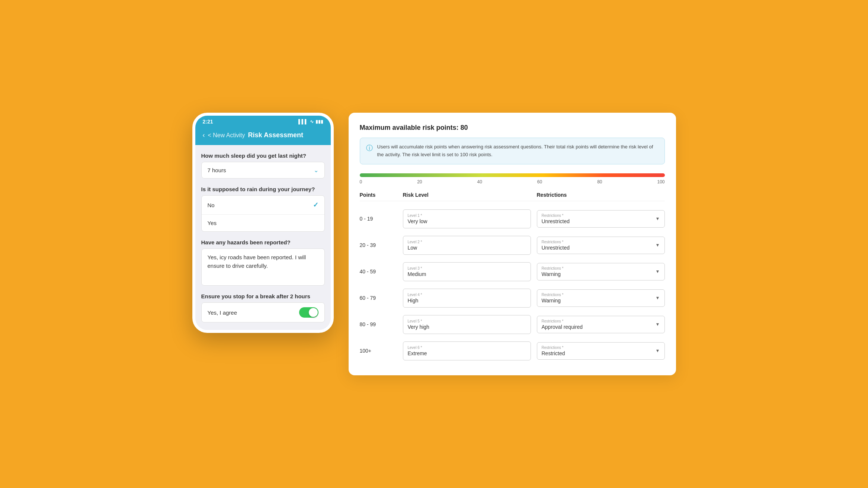 The image size is (868, 488). I want to click on col-risk: Risk Level, so click(467, 195).